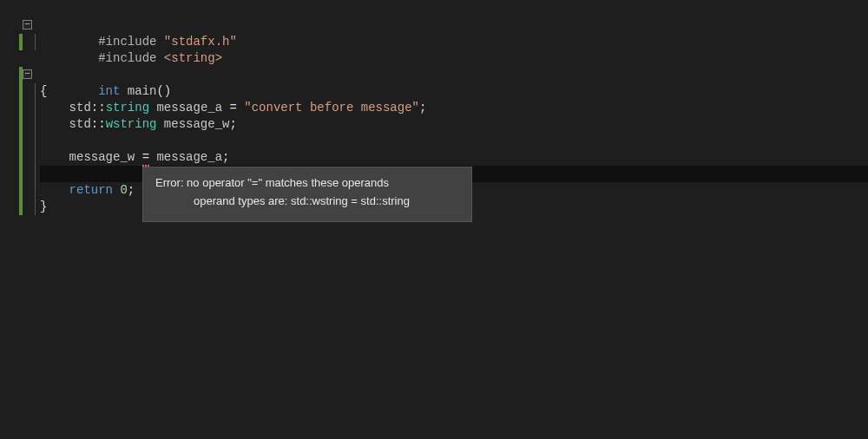 The image size is (868, 439). Describe the element at coordinates (434, 158) in the screenshot. I see `code-line: message_w = message_a;` at that location.